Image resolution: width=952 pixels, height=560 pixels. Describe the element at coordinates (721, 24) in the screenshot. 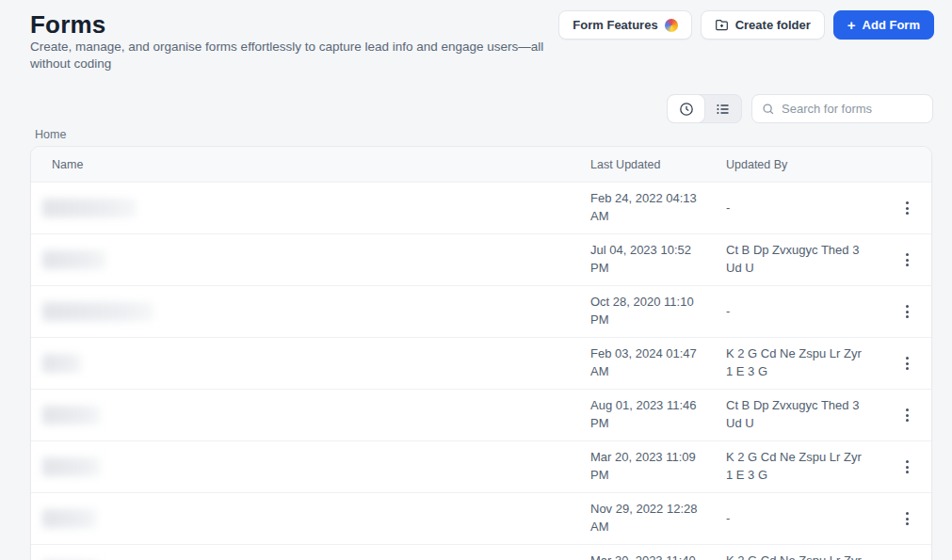

I see `folder-plus-icon` at that location.